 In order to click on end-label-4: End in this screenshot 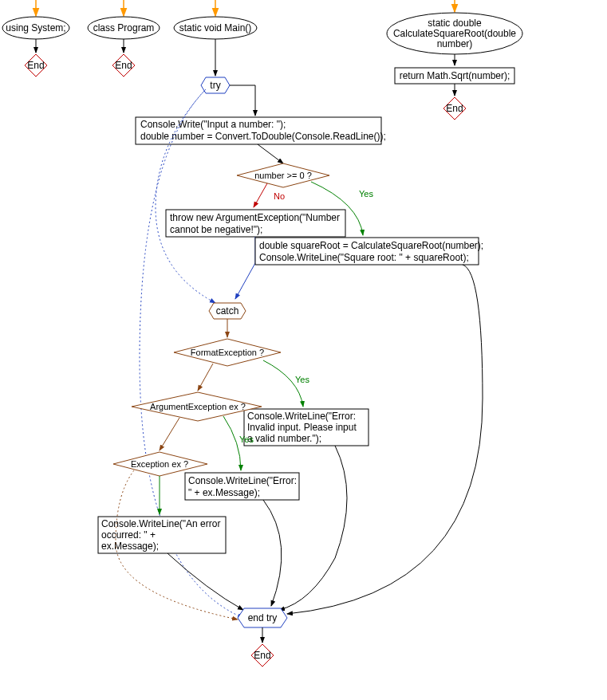, I will do `click(455, 108)`.